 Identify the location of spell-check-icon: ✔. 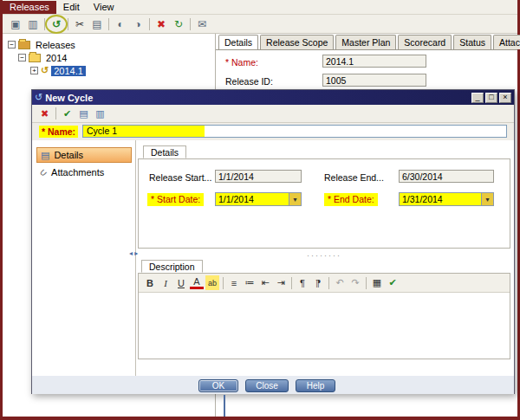
(393, 282).